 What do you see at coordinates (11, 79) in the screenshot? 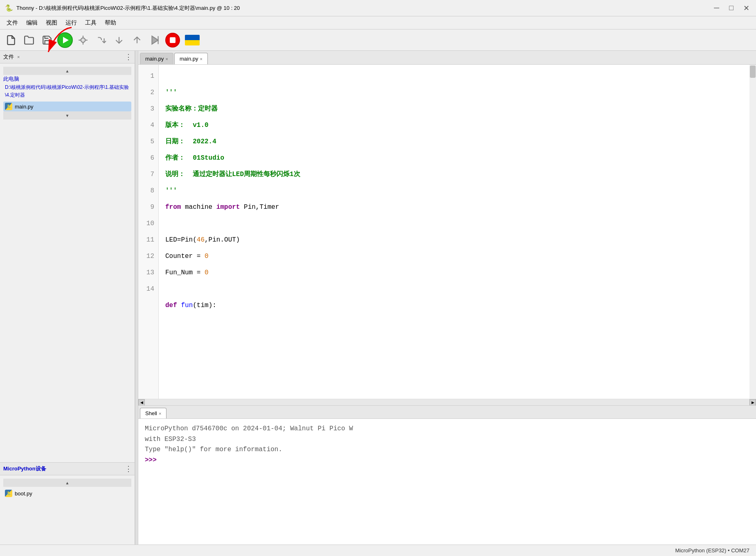
I see `path-label: 此电脑` at bounding box center [11, 79].